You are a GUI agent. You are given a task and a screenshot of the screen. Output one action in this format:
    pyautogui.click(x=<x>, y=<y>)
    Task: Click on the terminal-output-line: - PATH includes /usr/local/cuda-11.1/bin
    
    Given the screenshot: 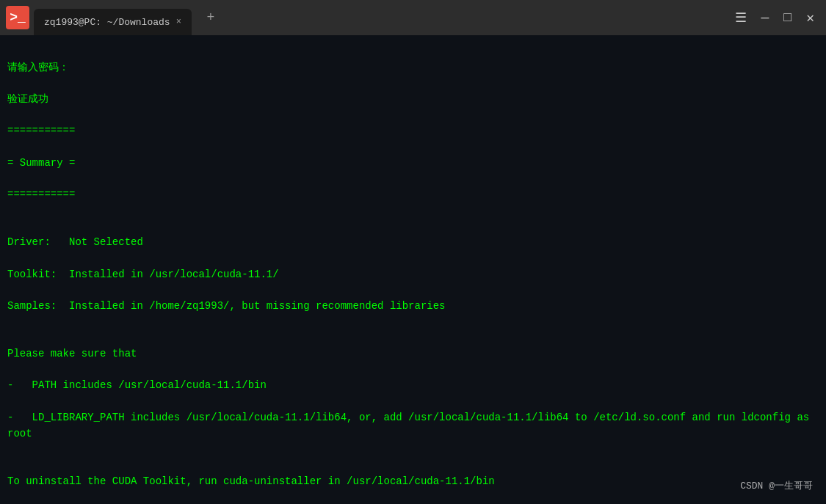 What is the action you would take?
    pyautogui.click(x=413, y=386)
    